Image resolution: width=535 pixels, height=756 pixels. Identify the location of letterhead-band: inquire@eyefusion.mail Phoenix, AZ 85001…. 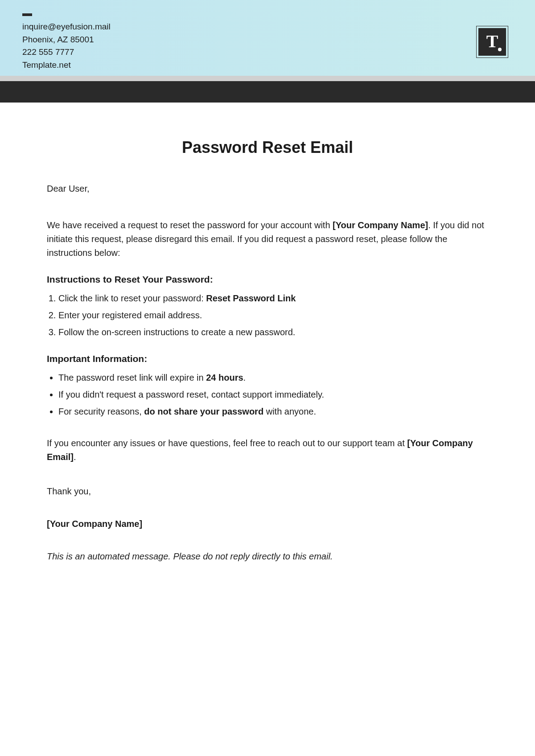
(268, 38).